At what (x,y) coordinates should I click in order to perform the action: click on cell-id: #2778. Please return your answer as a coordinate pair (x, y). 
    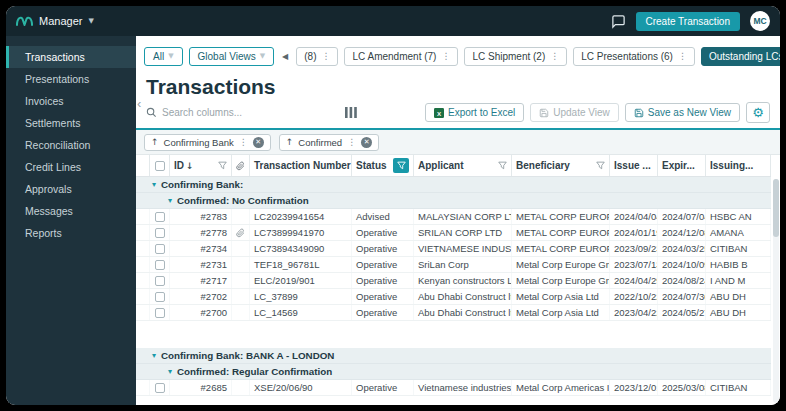
    Looking at the image, I should click on (201, 232).